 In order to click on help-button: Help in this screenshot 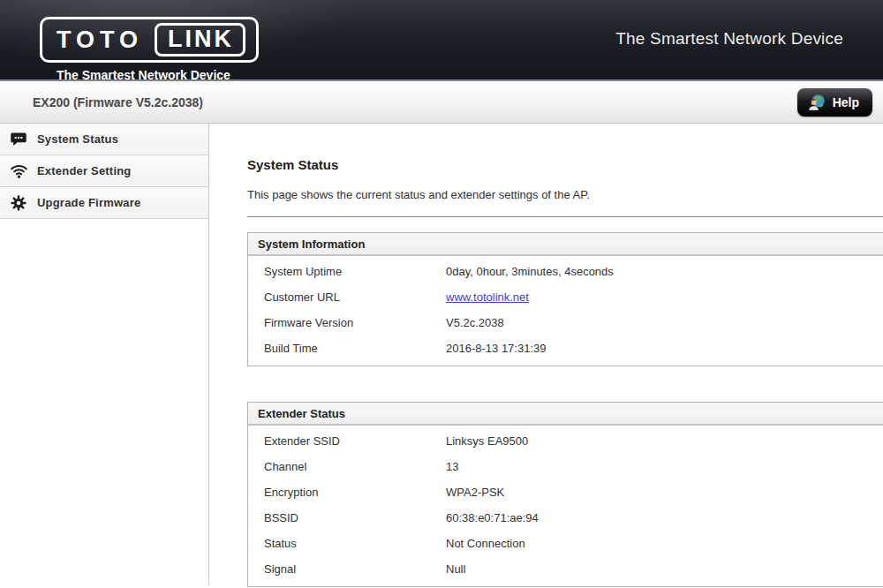, I will do `click(835, 102)`.